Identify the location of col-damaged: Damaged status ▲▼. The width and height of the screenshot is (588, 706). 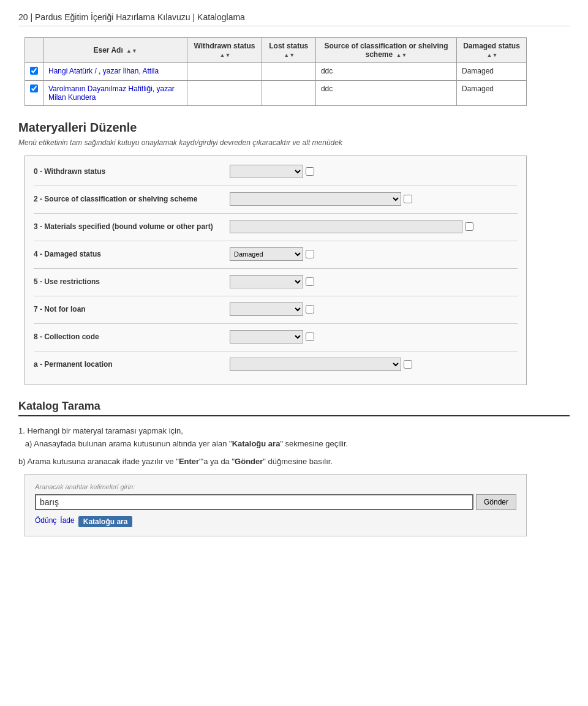
(491, 50).